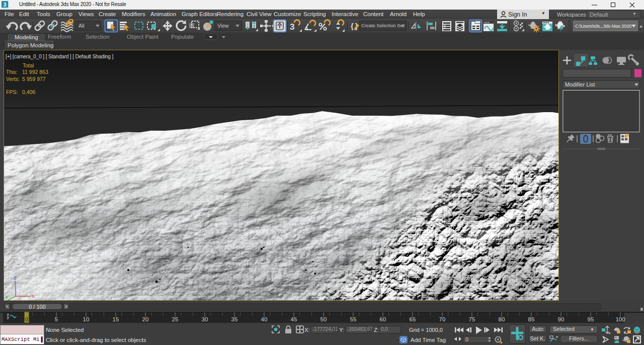 The width and height of the screenshot is (644, 345). I want to click on svg-text: 60, so click(383, 319).